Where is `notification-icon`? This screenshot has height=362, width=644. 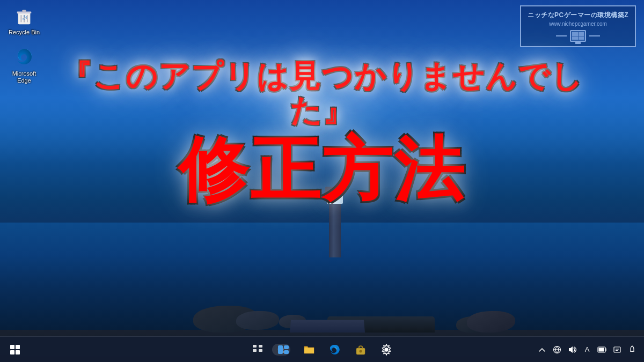 notification-icon is located at coordinates (617, 350).